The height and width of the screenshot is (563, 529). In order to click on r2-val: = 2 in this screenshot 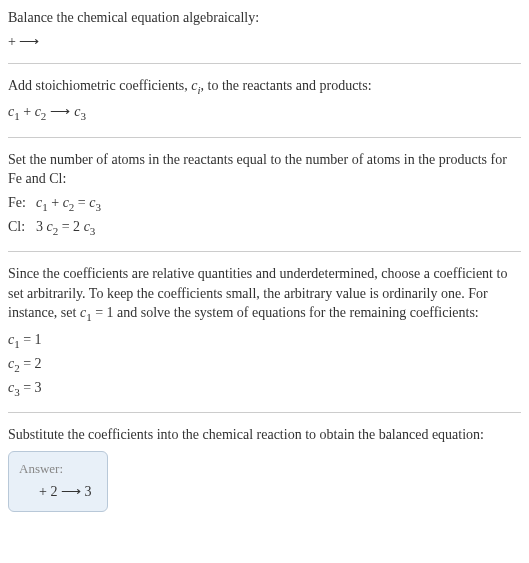, I will do `click(31, 364)`.